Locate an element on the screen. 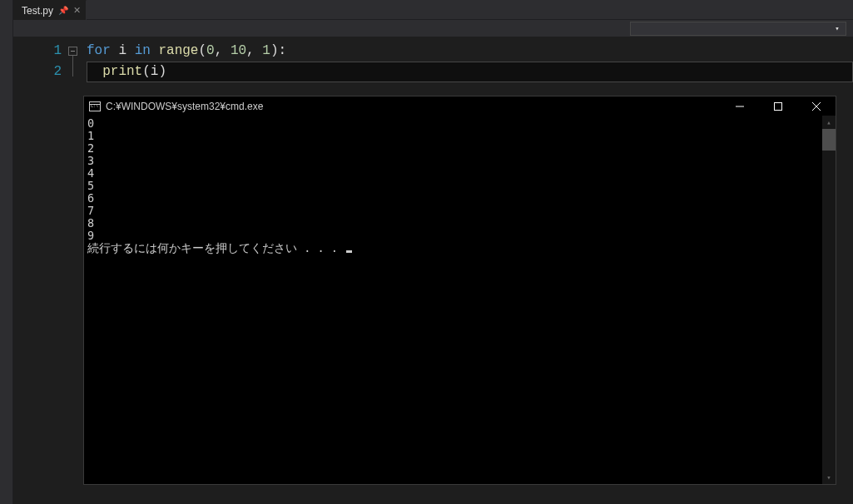 The height and width of the screenshot is (504, 853). scroll-down-icon: ▾ is located at coordinates (829, 477).